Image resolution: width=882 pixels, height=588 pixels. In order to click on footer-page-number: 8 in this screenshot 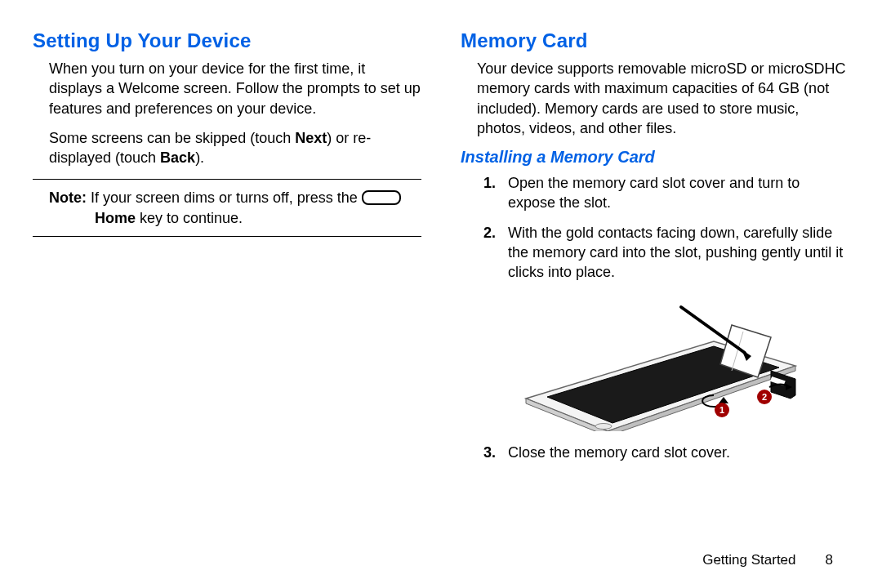, I will do `click(830, 560)`.